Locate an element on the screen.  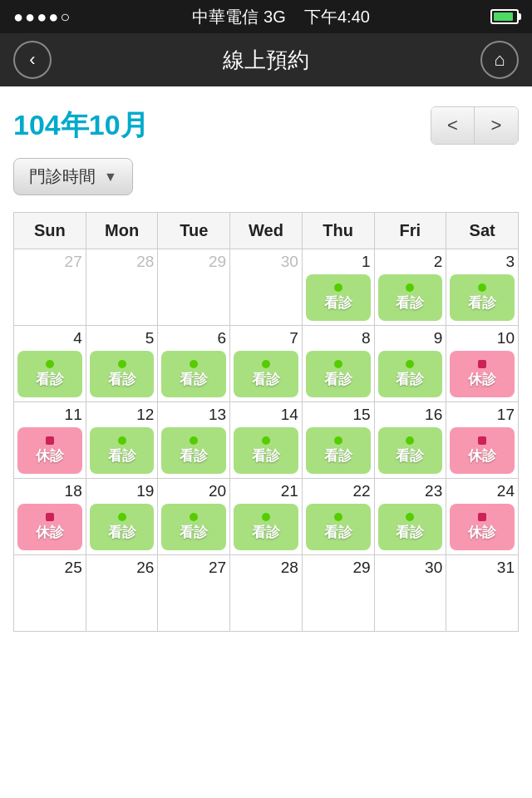
home-button: ⌂ is located at coordinates (500, 60).